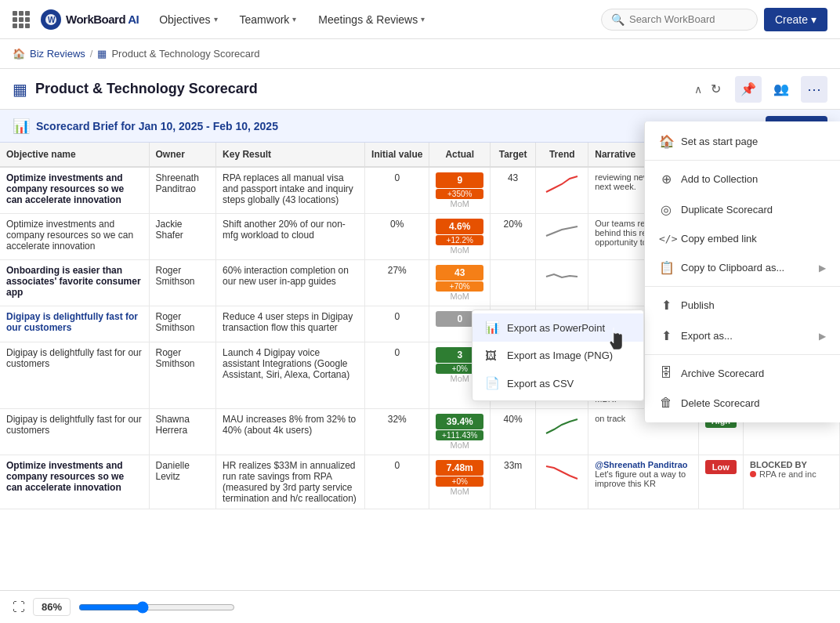  I want to click on search-icon: 🔍, so click(617, 20).